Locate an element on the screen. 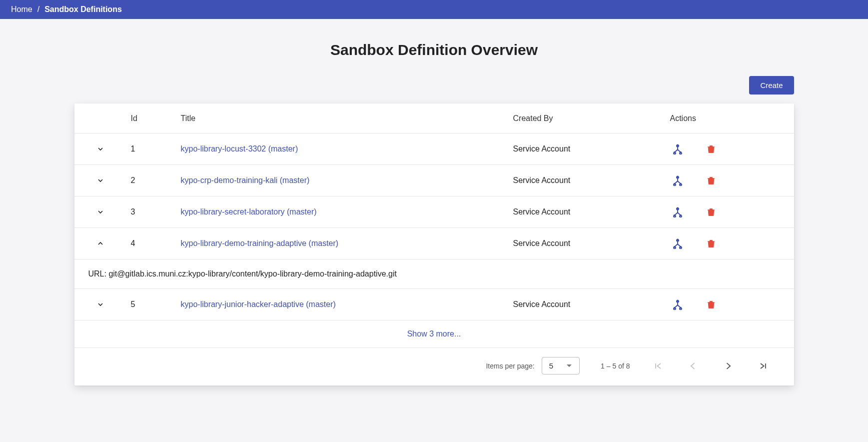 This screenshot has width=868, height=442. page-title: Sandbox Definition Overview is located at coordinates (434, 50).